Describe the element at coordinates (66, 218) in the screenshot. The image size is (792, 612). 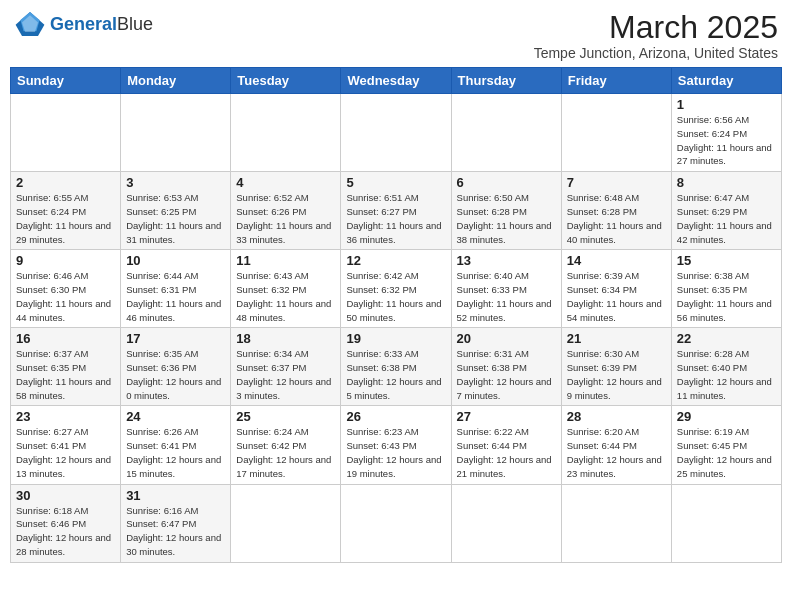
I see `day-info: Sunrise: 6:55 AM Sunset: 6:24 PM Dayligh…` at that location.